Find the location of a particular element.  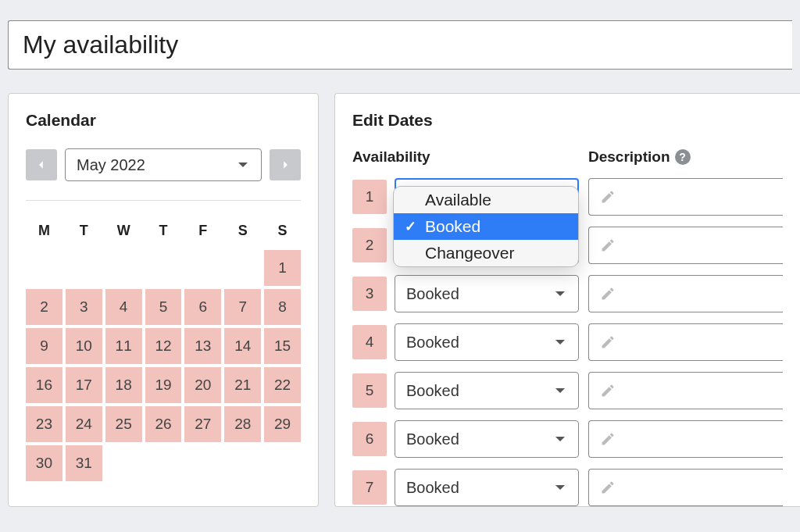

day-of-week-header: M is located at coordinates (44, 231).